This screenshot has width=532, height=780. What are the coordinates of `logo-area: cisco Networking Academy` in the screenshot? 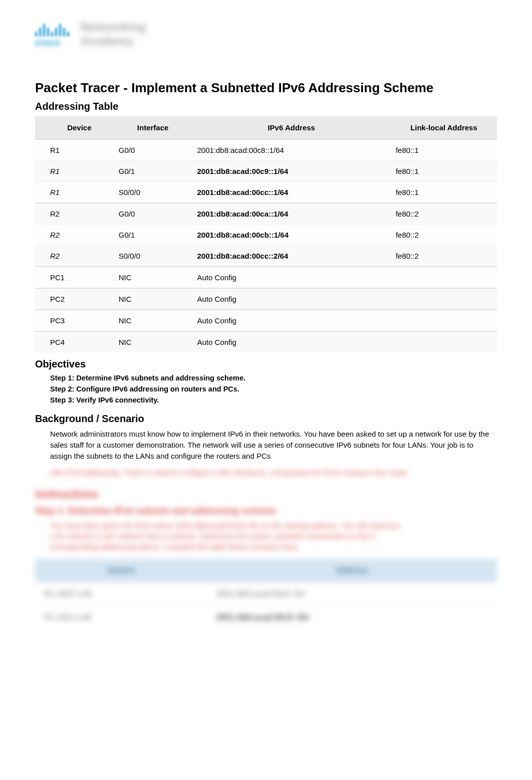 It's located at (266, 43).